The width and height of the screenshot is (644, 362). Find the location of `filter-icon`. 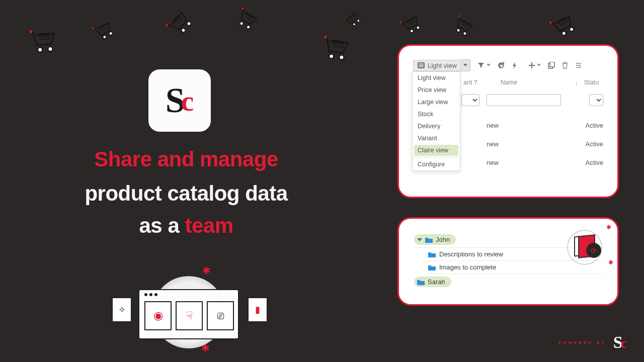

filter-icon is located at coordinates (481, 65).